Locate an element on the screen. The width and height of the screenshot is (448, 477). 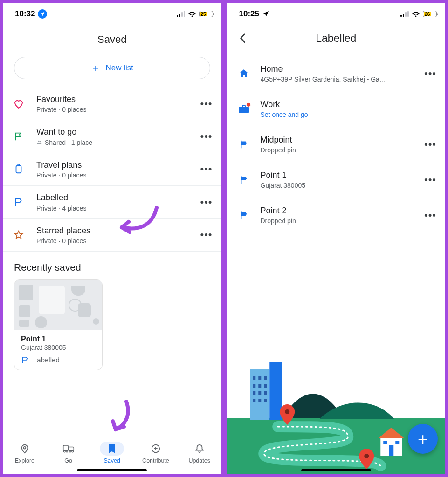
home-indicator is located at coordinates (112, 470).